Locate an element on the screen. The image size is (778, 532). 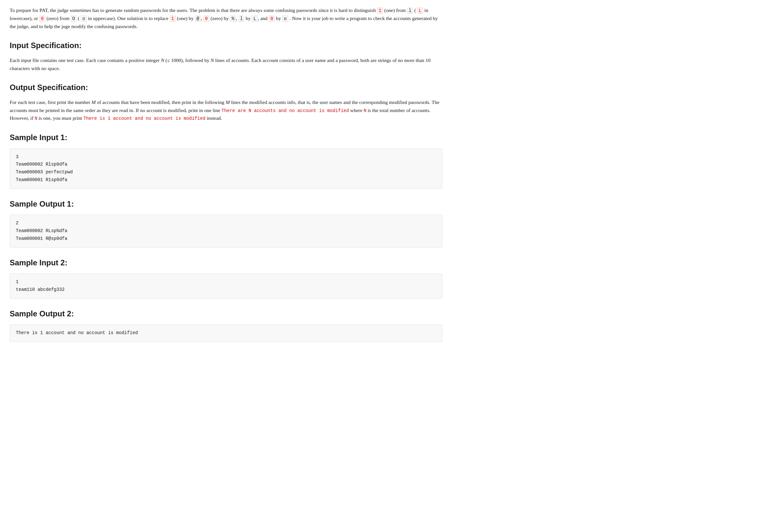
inline-code-1: 1 is located at coordinates (380, 11).